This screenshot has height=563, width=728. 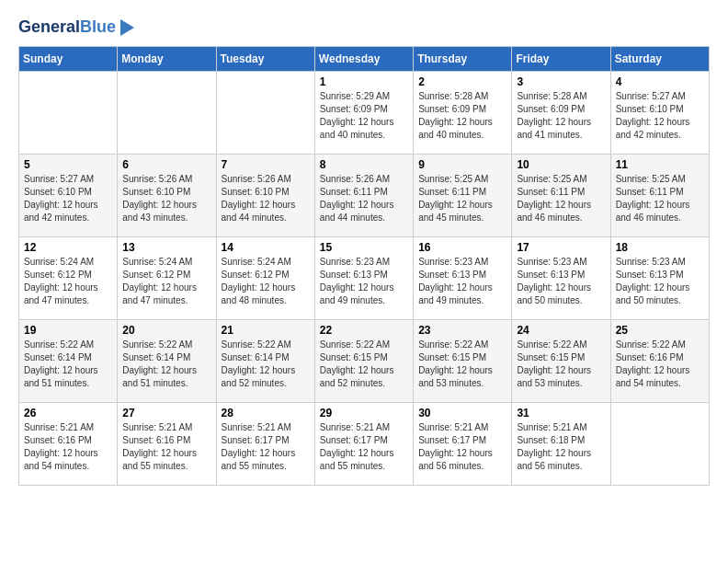 What do you see at coordinates (364, 82) in the screenshot?
I see `day-number: 1` at bounding box center [364, 82].